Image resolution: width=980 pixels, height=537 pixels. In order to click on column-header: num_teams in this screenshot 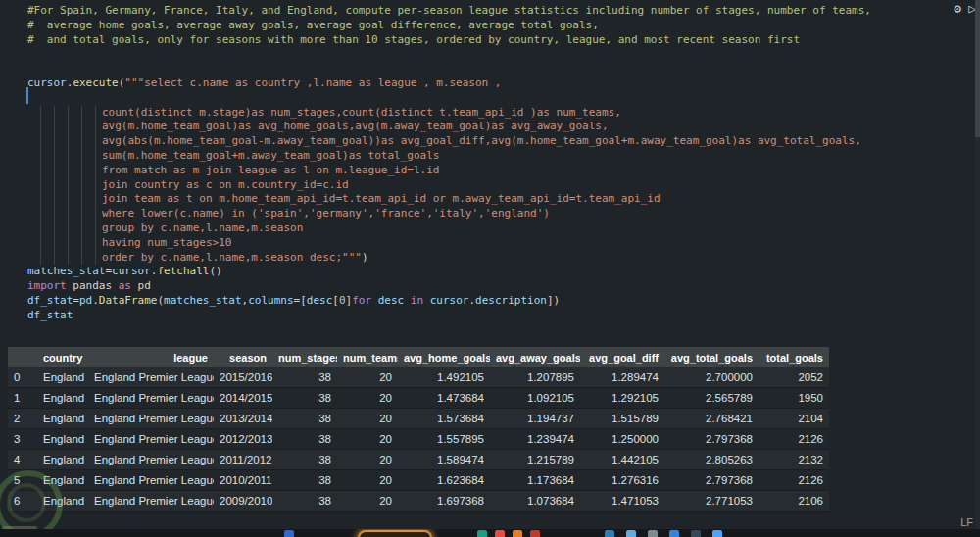, I will do `click(368, 357)`.